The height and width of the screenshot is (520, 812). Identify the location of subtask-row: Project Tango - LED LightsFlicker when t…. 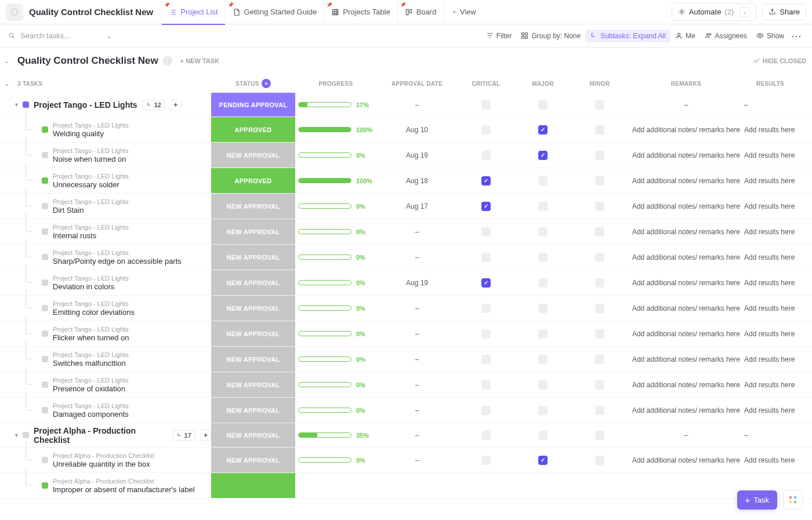
(406, 334).